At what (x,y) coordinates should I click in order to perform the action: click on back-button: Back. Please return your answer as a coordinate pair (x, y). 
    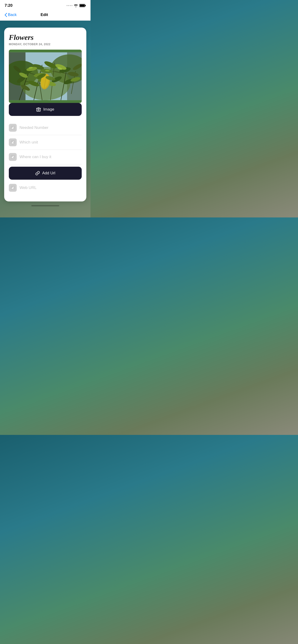
    Looking at the image, I should click on (11, 15).